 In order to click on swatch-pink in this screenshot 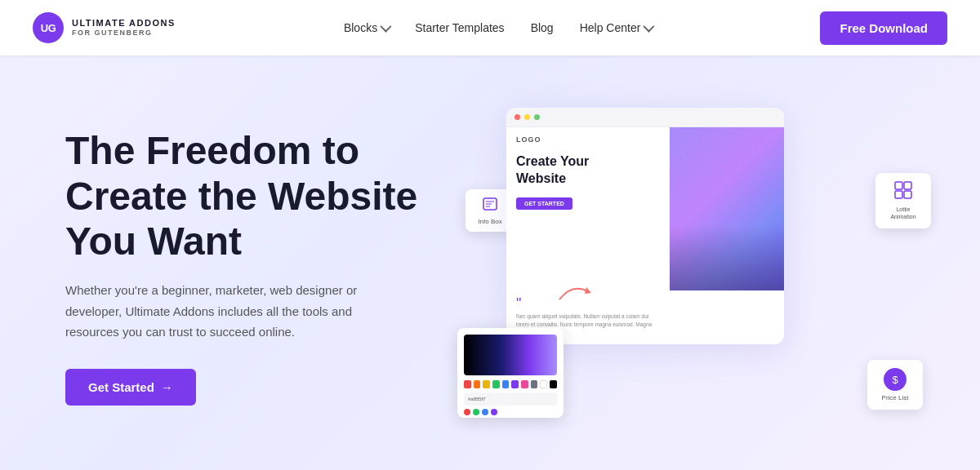, I will do `click(524, 384)`.